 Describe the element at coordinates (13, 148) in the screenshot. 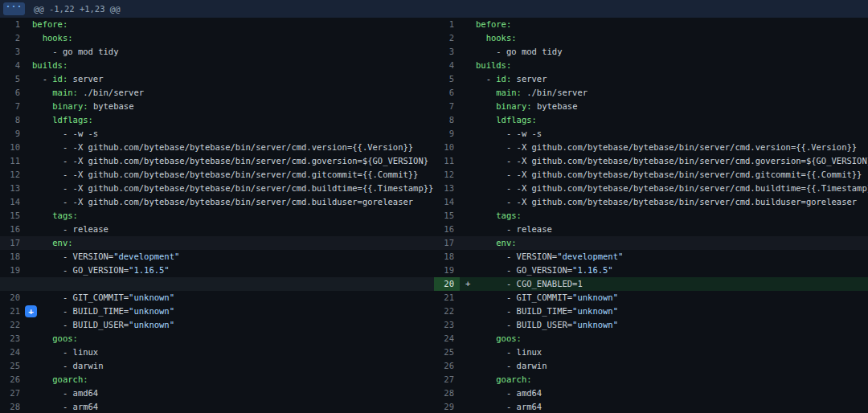

I see `left-line-number: 10` at that location.